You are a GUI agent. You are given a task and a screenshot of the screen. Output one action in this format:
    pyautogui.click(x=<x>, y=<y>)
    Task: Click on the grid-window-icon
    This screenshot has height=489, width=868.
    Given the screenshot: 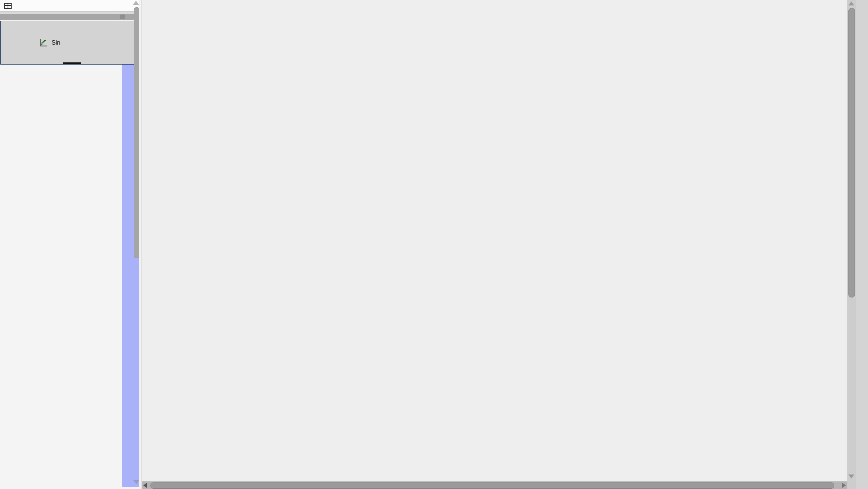 What is the action you would take?
    pyautogui.click(x=8, y=6)
    